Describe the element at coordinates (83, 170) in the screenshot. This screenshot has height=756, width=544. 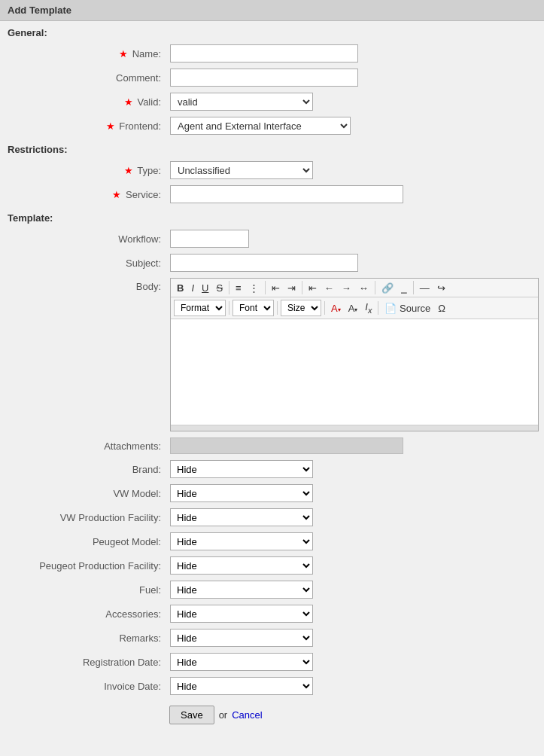
I see `type-label: ★ Type:` at that location.